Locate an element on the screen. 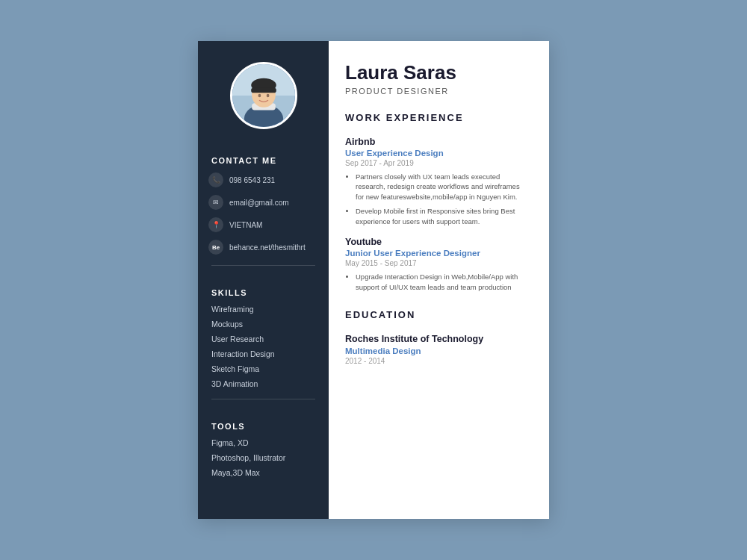 This screenshot has width=747, height=560. edu-period-0: 2012 - 2014 is located at coordinates (436, 361).